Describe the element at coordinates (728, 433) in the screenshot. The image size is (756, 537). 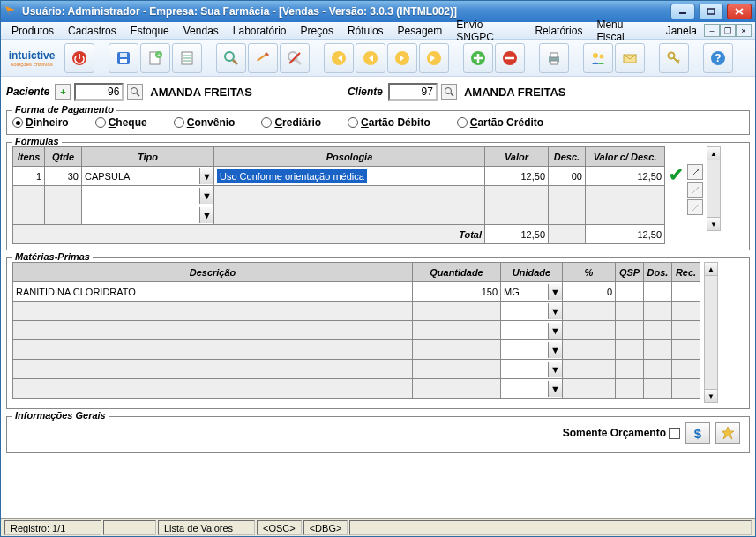
I see `star-button` at that location.